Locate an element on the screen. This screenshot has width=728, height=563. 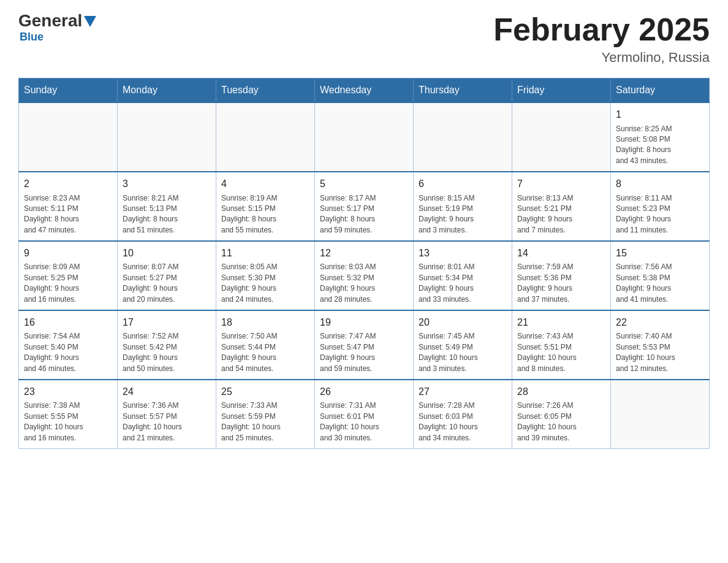
day-info: Sunrise: 7:36 AMSunset: 5:57 PMDaylight:… is located at coordinates (167, 422).